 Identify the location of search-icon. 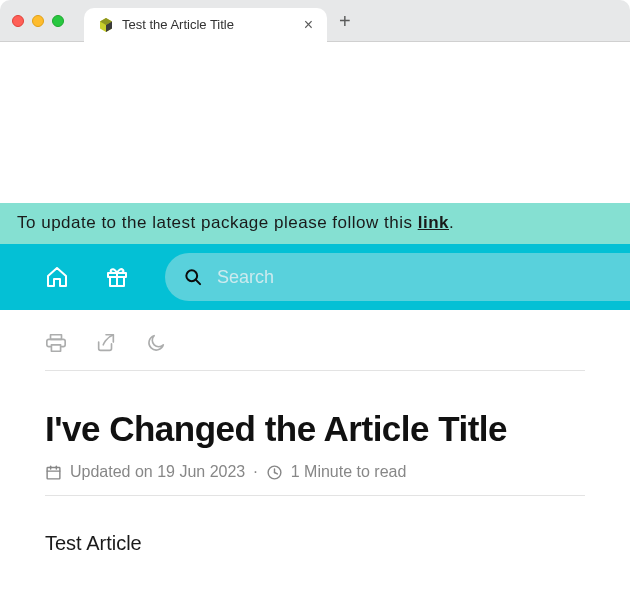
(193, 277).